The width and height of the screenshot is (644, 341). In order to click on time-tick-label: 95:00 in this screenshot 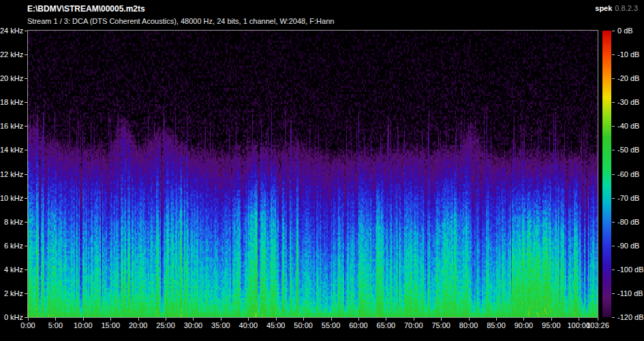, I will do `click(551, 325)`.